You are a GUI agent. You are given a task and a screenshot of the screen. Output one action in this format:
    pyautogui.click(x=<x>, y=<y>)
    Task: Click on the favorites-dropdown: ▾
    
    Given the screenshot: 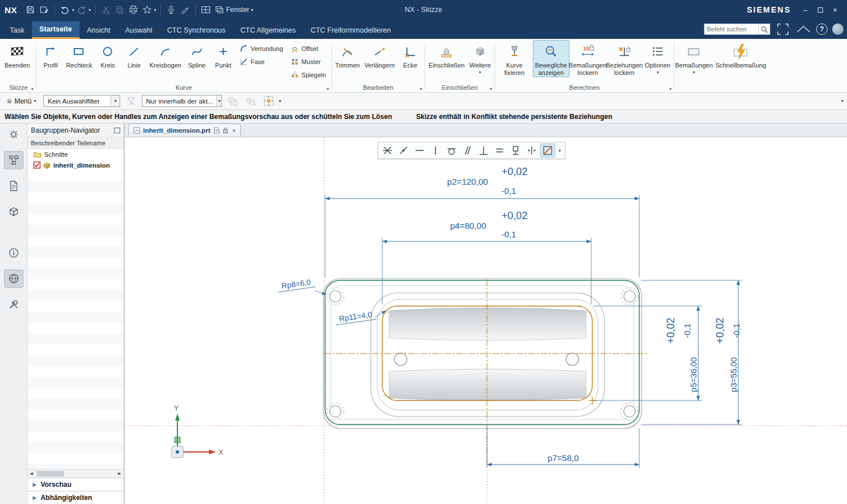 What is the action you would take?
    pyautogui.click(x=155, y=10)
    